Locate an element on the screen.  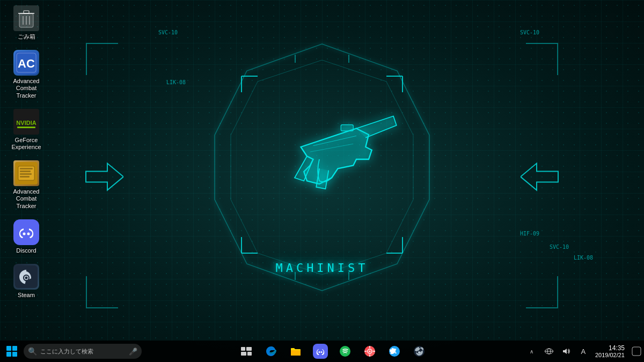
corner-decoration-tl is located at coordinates (102, 59).